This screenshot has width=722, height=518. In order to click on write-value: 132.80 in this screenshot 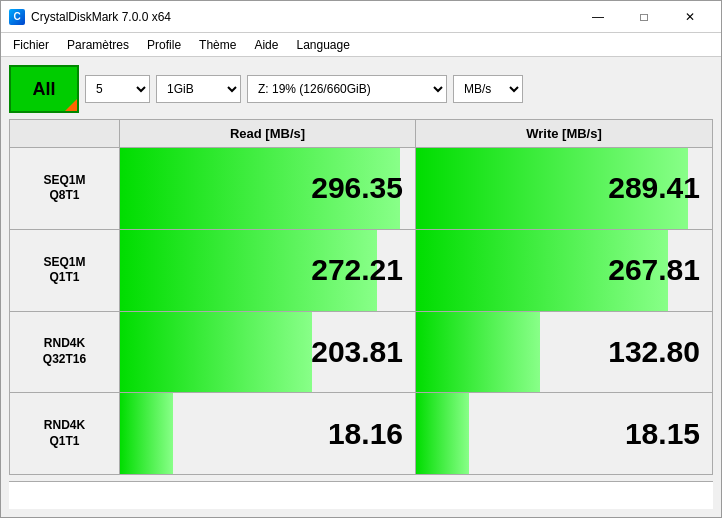, I will do `click(654, 352)`.